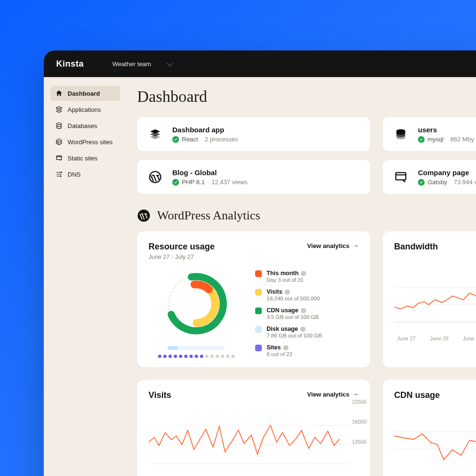 This screenshot has width=476, height=476. What do you see at coordinates (307, 177) in the screenshot?
I see `summary-row-2: Blog - Global PHP 8.1 12,437 views Compa…` at bounding box center [307, 177].